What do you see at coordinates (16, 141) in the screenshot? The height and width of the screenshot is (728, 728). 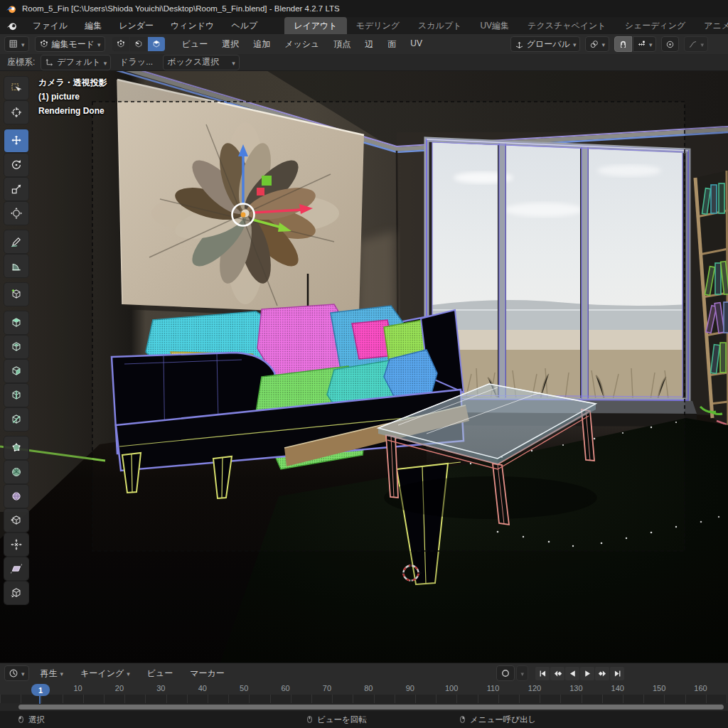 I see `move-tool` at bounding box center [16, 141].